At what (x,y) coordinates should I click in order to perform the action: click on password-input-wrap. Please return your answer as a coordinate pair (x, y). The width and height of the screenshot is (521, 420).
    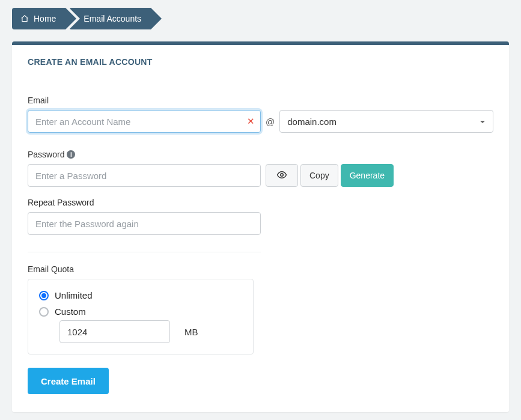
    Looking at the image, I should click on (144, 175).